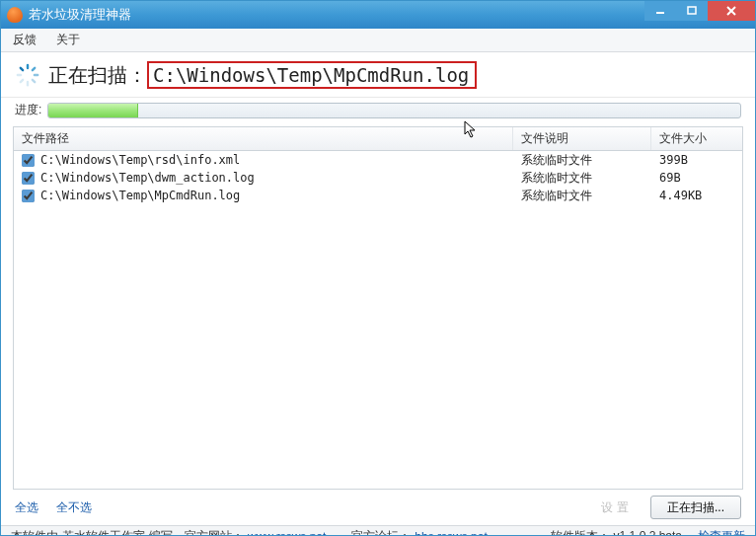 This screenshot has width=756, height=536. What do you see at coordinates (25, 39) in the screenshot?
I see `menu-feedback: 反馈` at bounding box center [25, 39].